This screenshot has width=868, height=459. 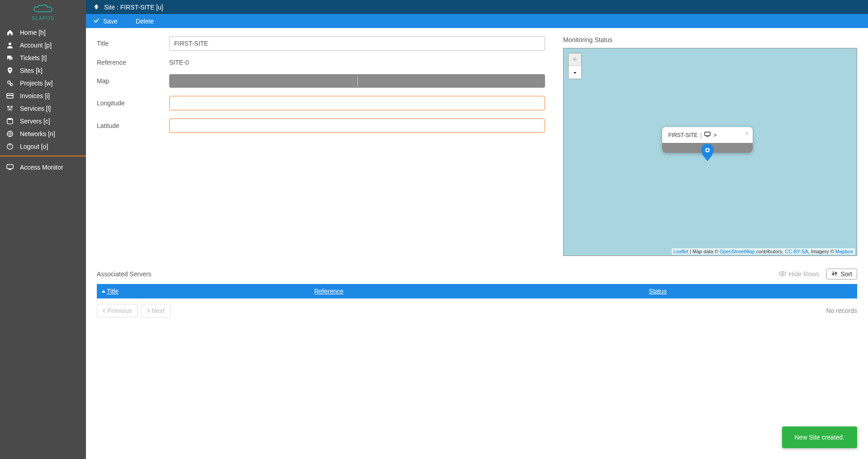 I want to click on popup-arrow: >, so click(x=715, y=135).